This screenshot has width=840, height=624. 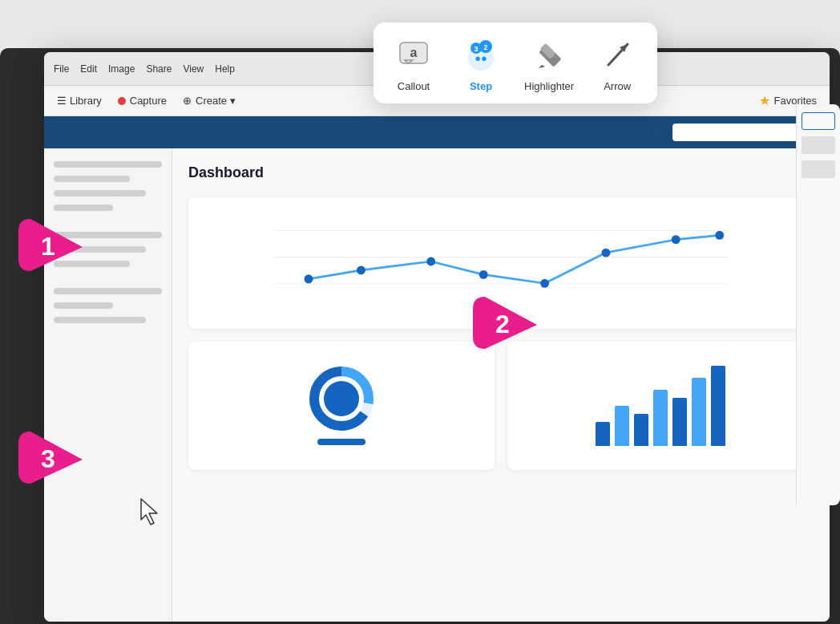 I want to click on menu-bar: File Edit Image Share View Help, so click(x=144, y=69).